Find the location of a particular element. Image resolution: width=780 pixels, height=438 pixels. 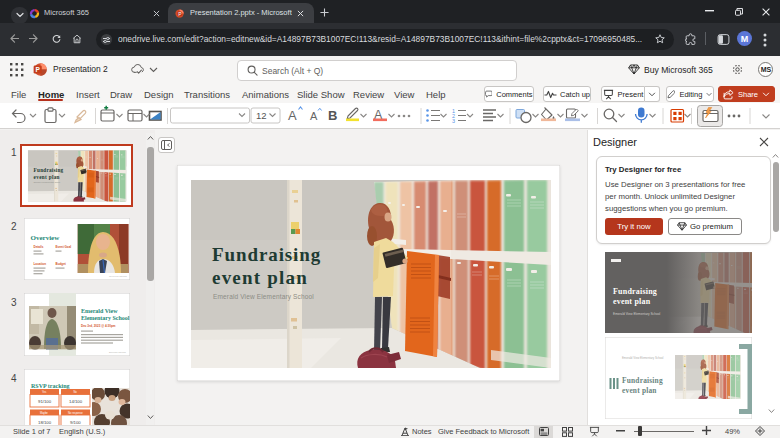

svg-text: Dec 3rd, 2023 @ 4:30pm is located at coordinates (98, 326).